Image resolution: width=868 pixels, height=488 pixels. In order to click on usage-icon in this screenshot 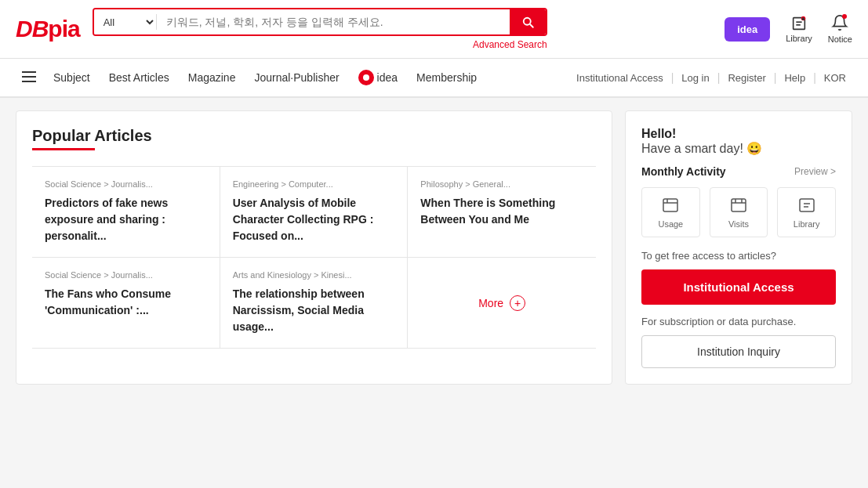, I will do `click(670, 205)`.